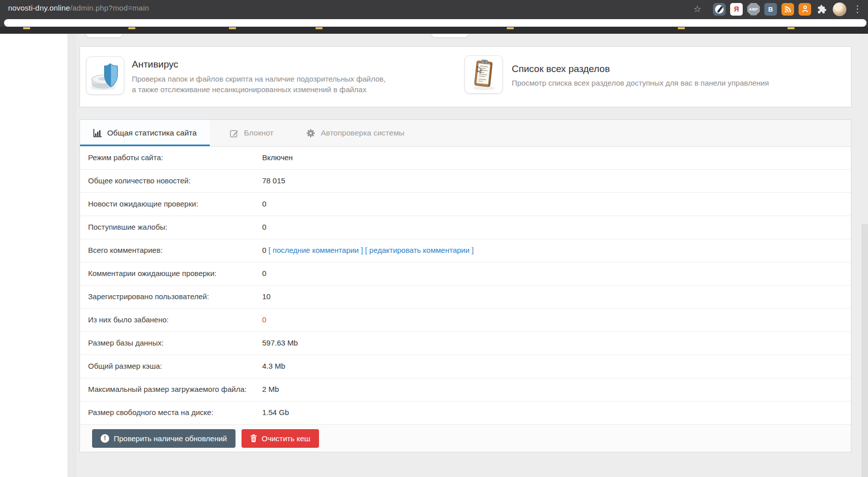 The width and height of the screenshot is (868, 477). What do you see at coordinates (465, 438) in the screenshot?
I see `panel-footer: ! Проверить наличие обновлений Очистить …` at bounding box center [465, 438].